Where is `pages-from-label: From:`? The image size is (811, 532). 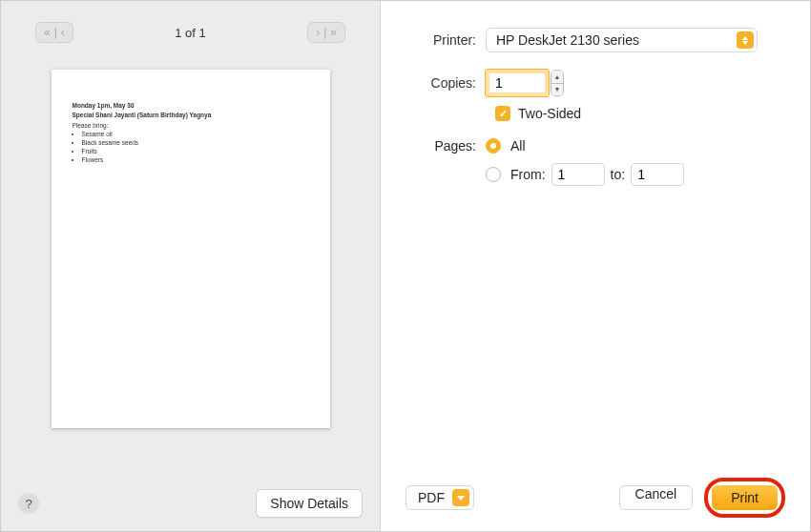 pages-from-label: From: is located at coordinates (529, 174).